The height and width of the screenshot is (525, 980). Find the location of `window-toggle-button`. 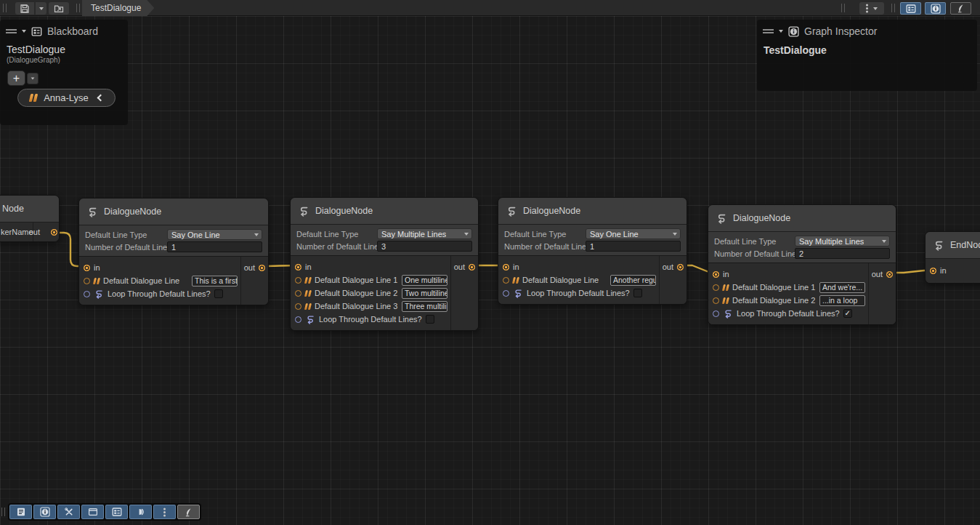

window-toggle-button is located at coordinates (93, 512).